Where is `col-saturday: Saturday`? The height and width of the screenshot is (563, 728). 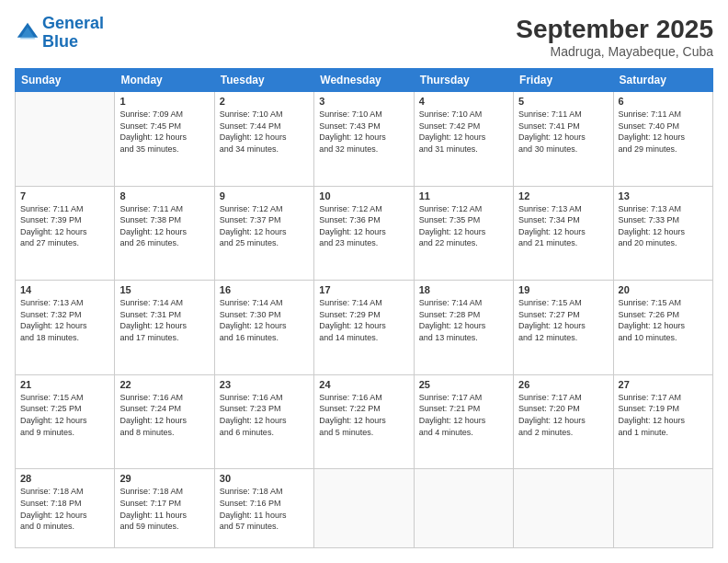
col-saturday: Saturday is located at coordinates (663, 81).